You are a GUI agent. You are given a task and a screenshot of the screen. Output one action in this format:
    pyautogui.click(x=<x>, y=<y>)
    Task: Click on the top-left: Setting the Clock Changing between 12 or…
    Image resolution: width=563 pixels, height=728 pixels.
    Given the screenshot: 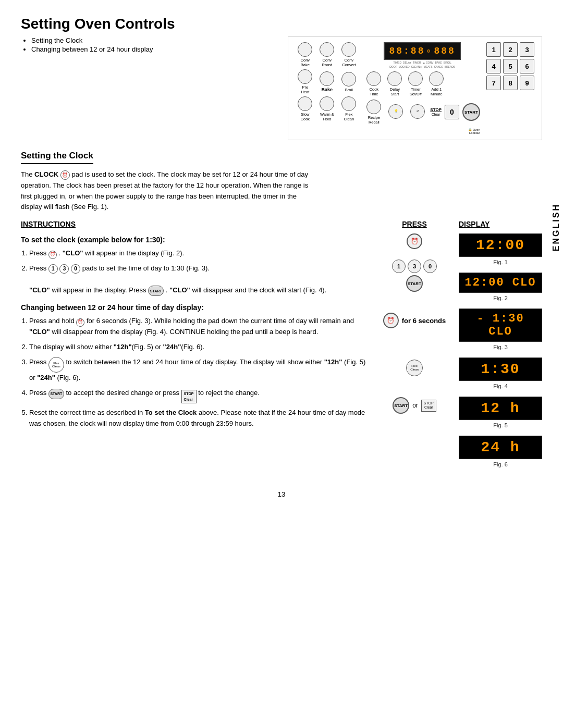 What is the action you would take?
    pyautogui.click(x=149, y=89)
    